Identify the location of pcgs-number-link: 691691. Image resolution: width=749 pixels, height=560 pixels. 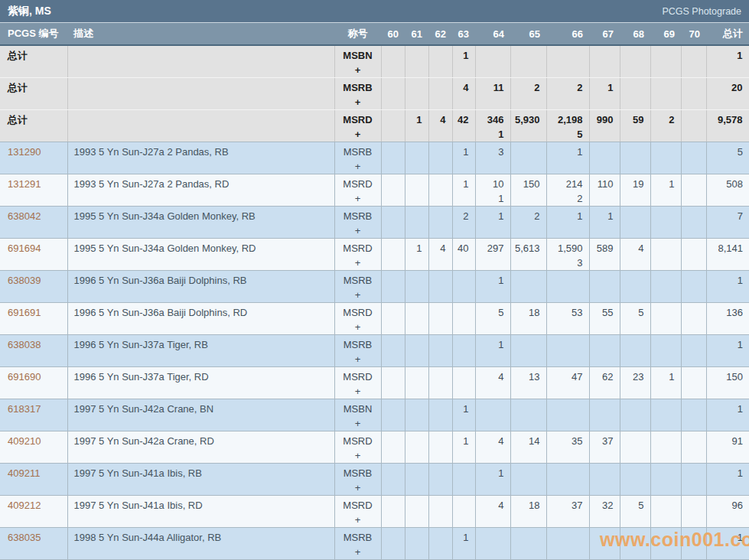
(24, 312).